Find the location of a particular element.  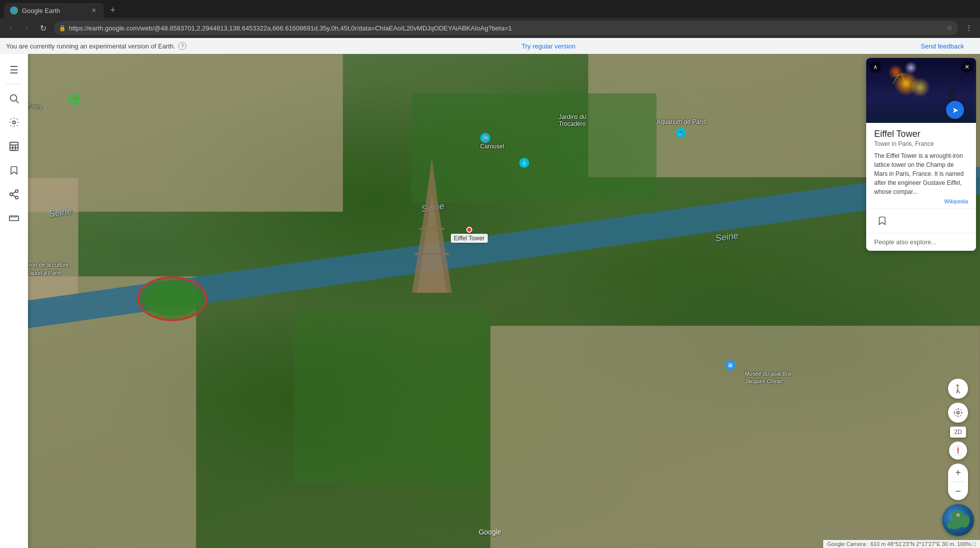

url-text: https://earth.google.com/web/@48.8583701… is located at coordinates (506, 28).